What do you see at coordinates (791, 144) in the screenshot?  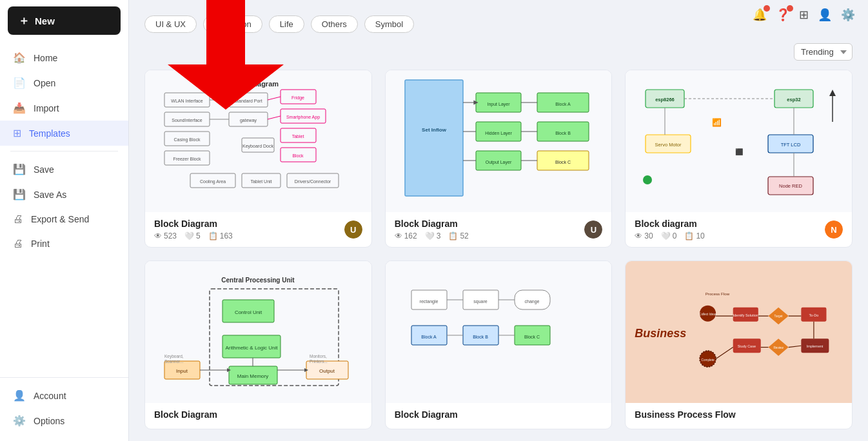 I see `svg-text: TFT LCD` at bounding box center [791, 144].